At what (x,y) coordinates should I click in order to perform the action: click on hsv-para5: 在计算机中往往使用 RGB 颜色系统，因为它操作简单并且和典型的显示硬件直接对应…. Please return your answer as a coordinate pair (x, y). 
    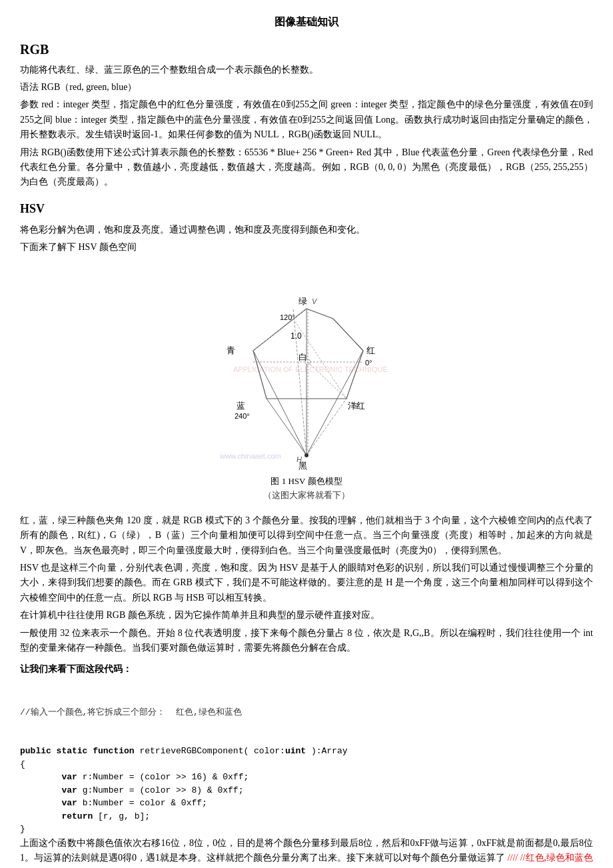
    Looking at the image, I should click on (306, 615).